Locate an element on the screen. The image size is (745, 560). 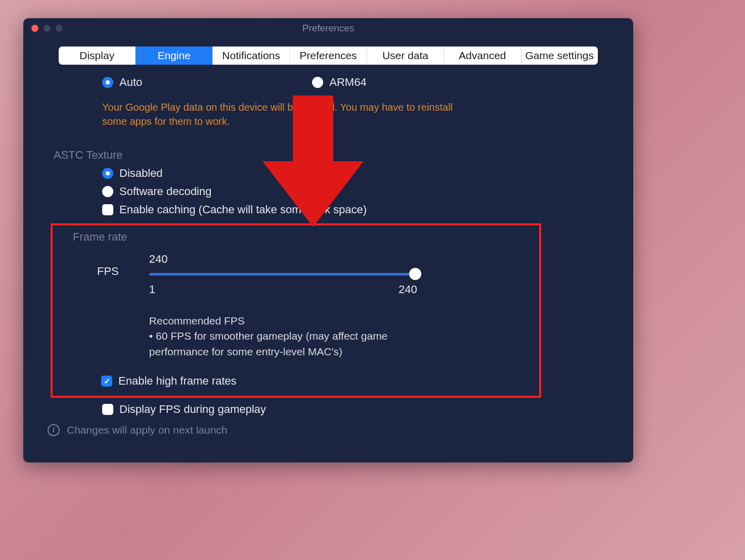
recommended-title: Recommended FPS is located at coordinates (197, 320).